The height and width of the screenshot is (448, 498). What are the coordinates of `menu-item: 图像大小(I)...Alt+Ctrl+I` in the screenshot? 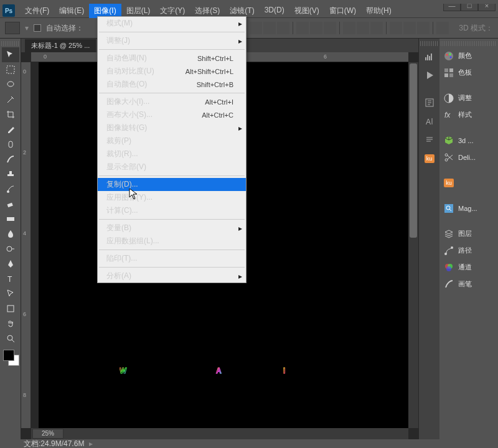 It's located at (172, 102).